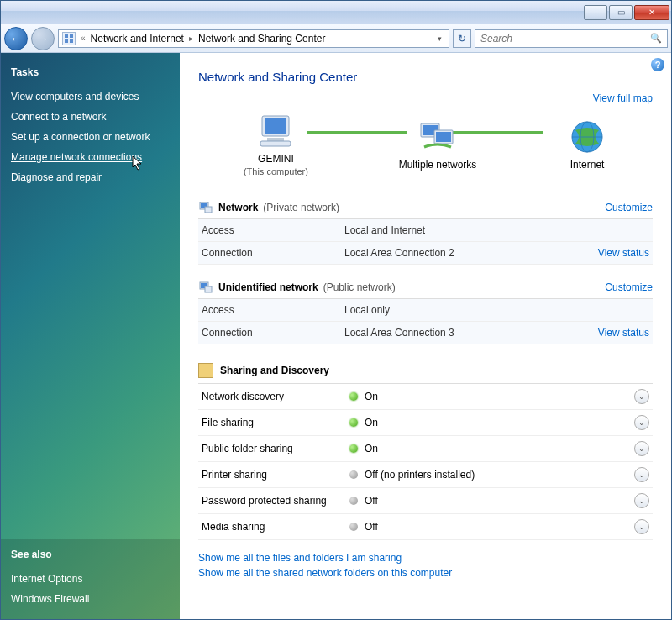  What do you see at coordinates (497, 230) in the screenshot?
I see `row-value: Local and Internet` at bounding box center [497, 230].